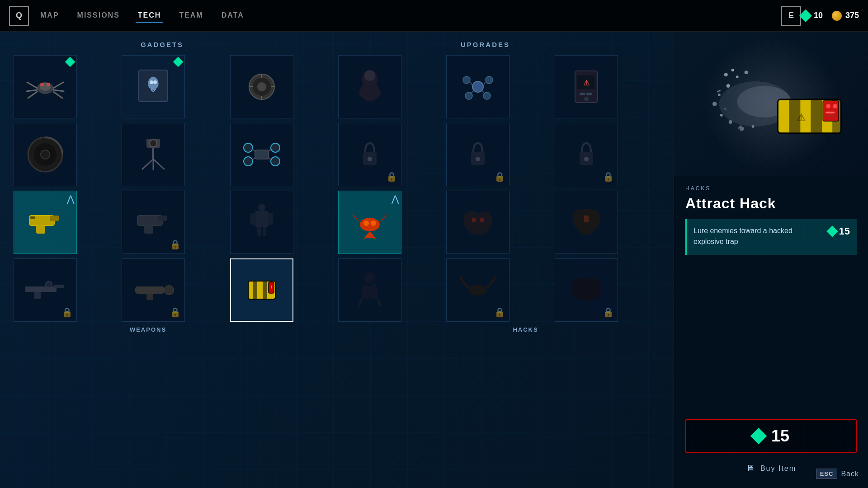 This screenshot has height=488, width=868. What do you see at coordinates (233, 16) in the screenshot?
I see `nav-data: DATA` at bounding box center [233, 16].